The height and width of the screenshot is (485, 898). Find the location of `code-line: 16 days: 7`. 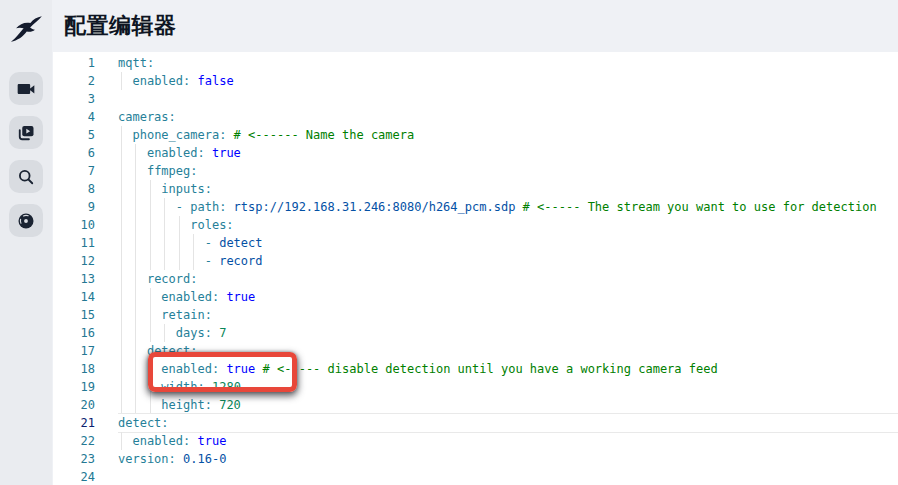

code-line: 16 days: 7 is located at coordinates (476, 333).